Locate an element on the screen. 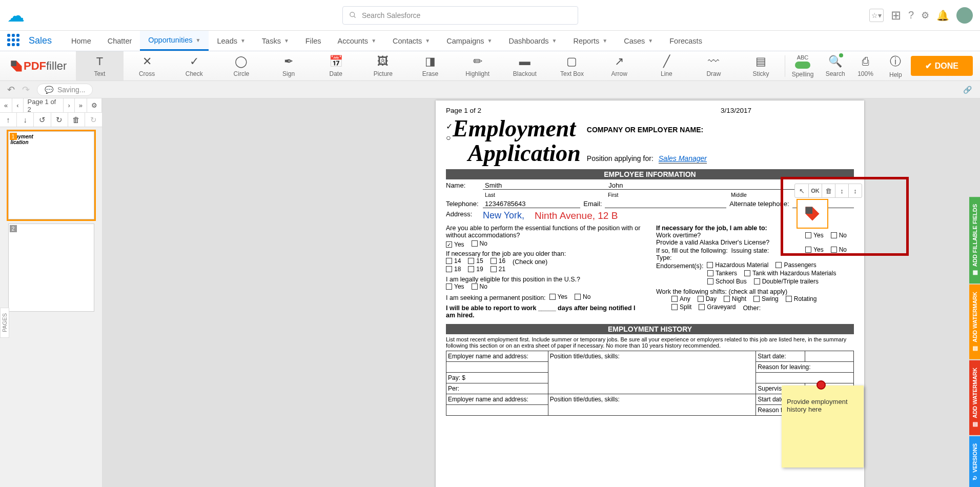 This screenshot has height=487, width=980. tool-circle: ◯Circle is located at coordinates (241, 66).